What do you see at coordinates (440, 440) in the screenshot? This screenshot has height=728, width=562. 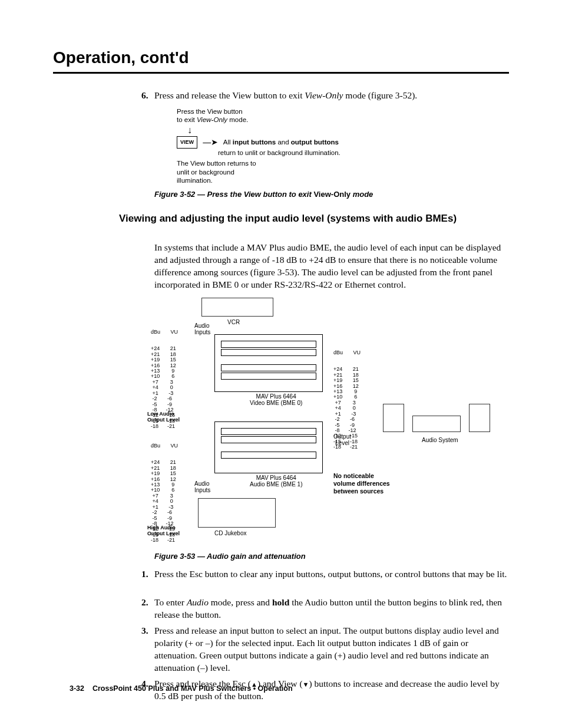 I see `audio-system-label: Audio System` at bounding box center [440, 440].